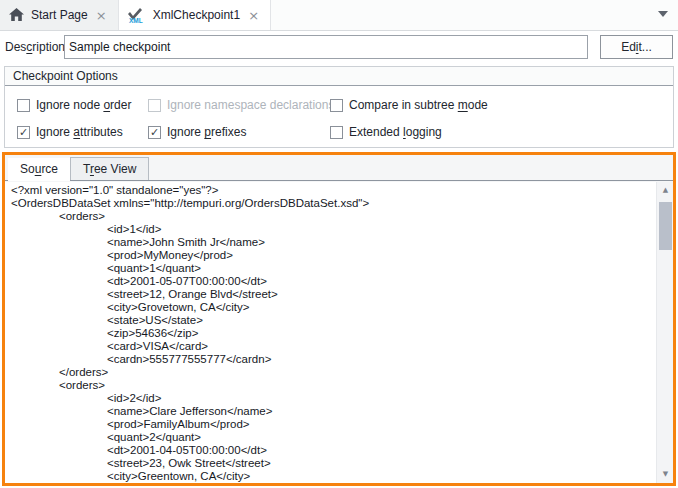 The width and height of the screenshot is (678, 488). Describe the element at coordinates (330, 360) in the screenshot. I see `xml-source-line: <cardn>555777555777</cardn>` at that location.